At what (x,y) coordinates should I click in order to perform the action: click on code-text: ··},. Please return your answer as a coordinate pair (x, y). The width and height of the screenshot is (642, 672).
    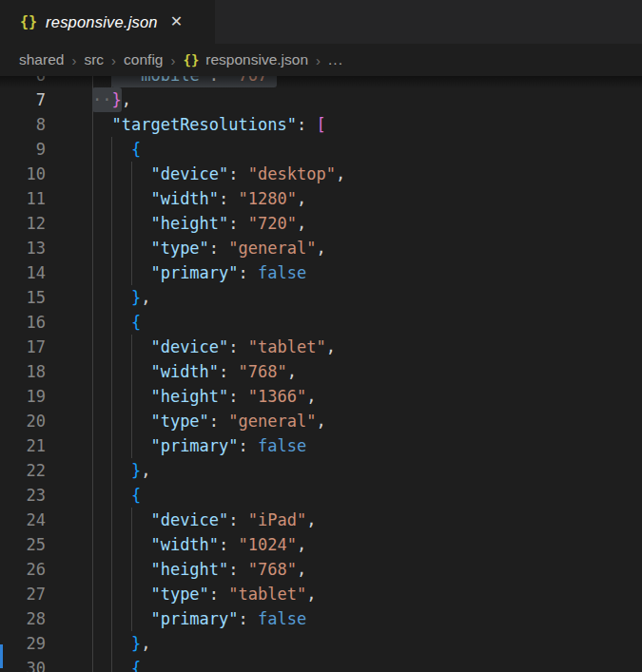
    Looking at the image, I should click on (112, 100).